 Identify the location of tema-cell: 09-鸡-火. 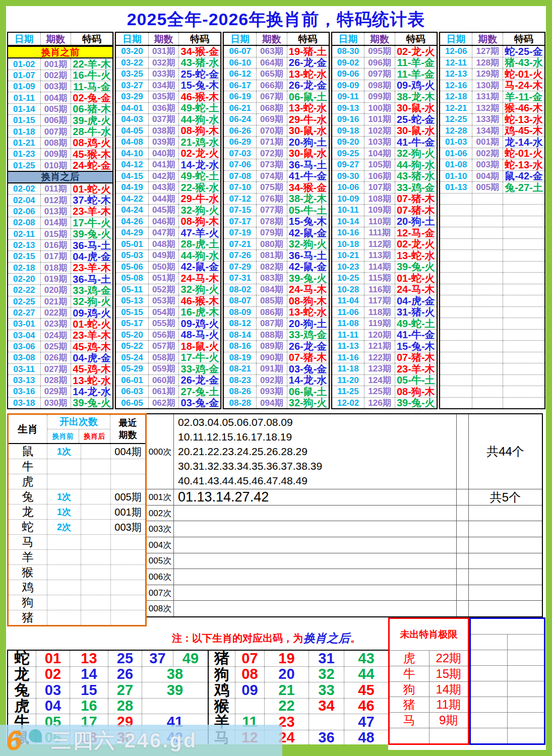
(200, 324).